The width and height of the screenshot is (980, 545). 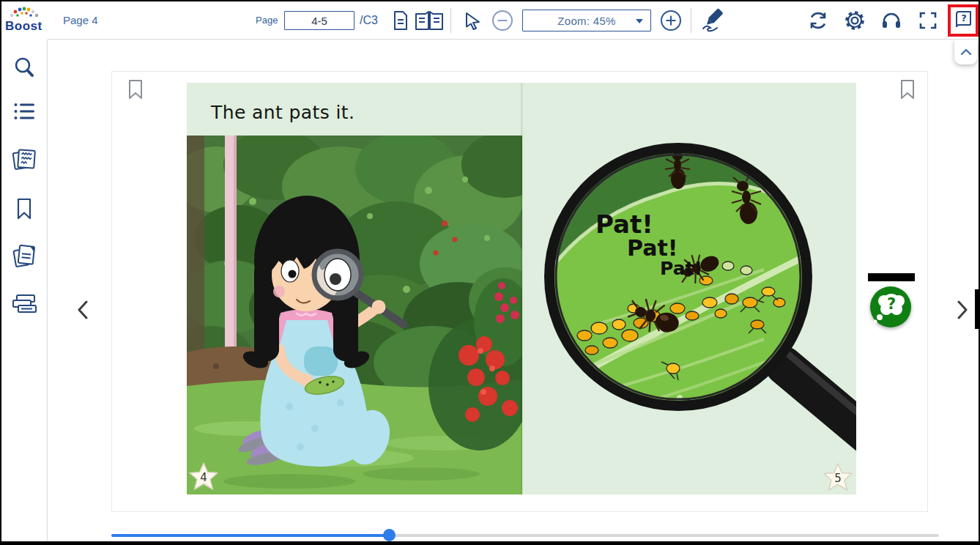 What do you see at coordinates (715, 21) in the screenshot?
I see `annotate-pen-icon` at bounding box center [715, 21].